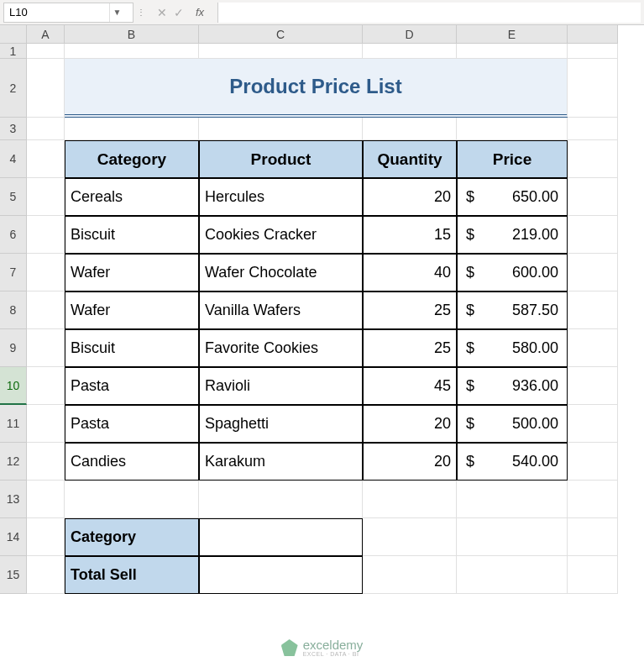  Describe the element at coordinates (593, 160) in the screenshot. I see `cell-F4` at that location.